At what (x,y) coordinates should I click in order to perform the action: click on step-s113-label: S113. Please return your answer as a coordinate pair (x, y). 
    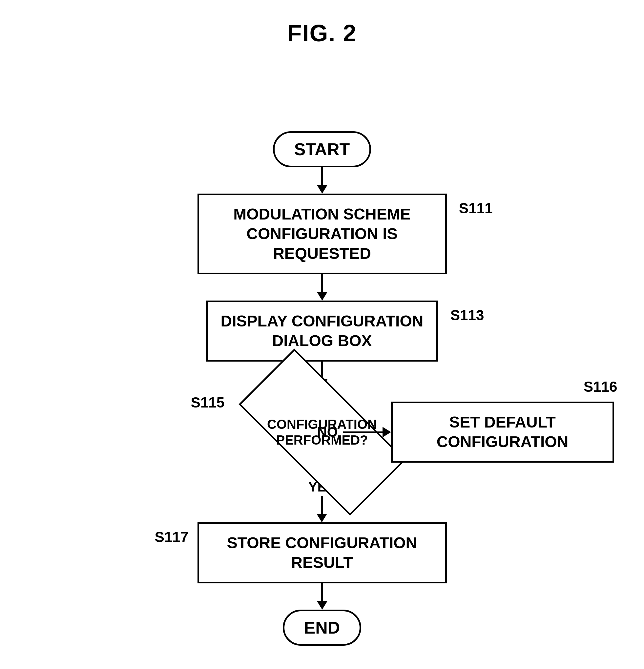
    Looking at the image, I should click on (468, 315).